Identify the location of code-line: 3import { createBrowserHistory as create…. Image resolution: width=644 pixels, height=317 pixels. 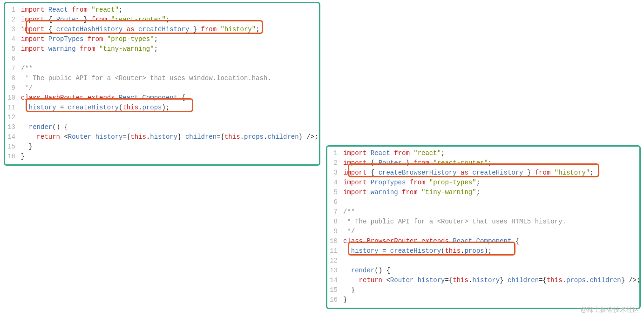
(483, 173).